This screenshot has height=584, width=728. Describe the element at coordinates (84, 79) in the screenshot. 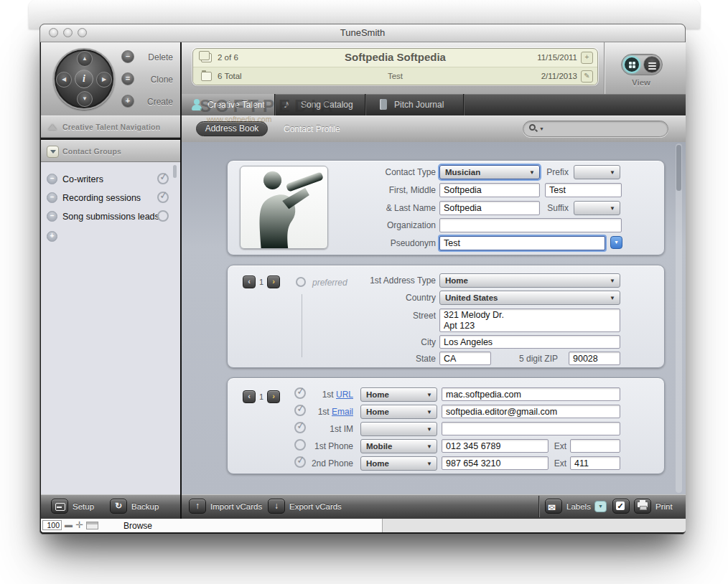

I see `info-icon: i` at that location.